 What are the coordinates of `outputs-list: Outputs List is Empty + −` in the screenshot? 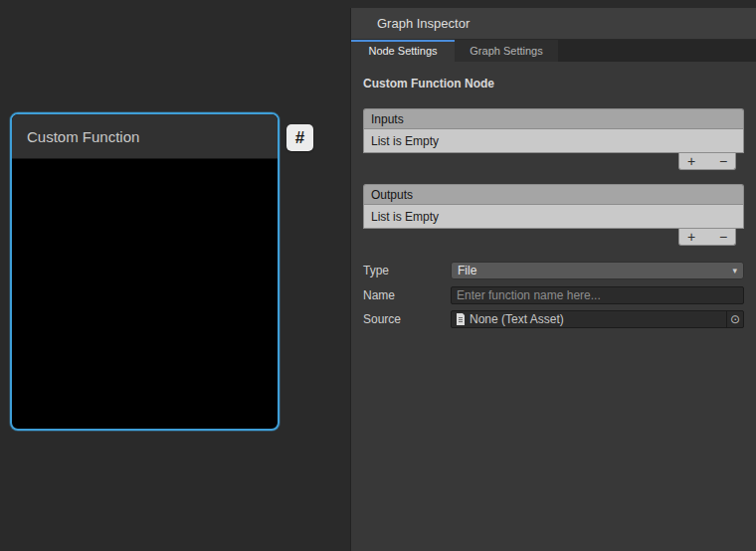 It's located at (553, 215).